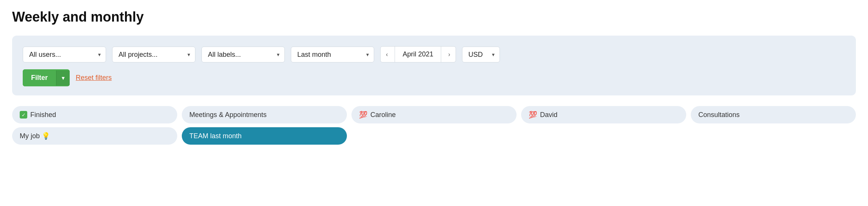 This screenshot has width=868, height=206. I want to click on users-select-wrapper: All users... ▾, so click(64, 55).